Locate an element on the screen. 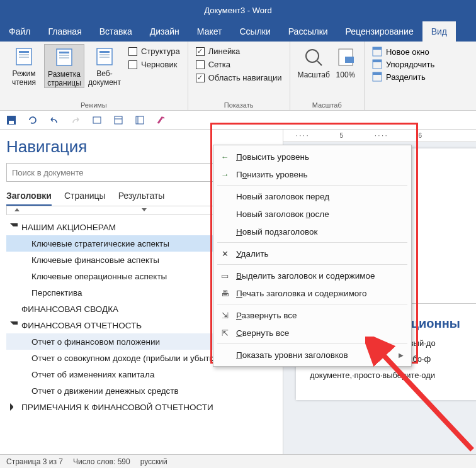 The height and width of the screenshot is (468, 476). ribbon-group-views: РежимчтенияРазметкастраницыВеб-документ … is located at coordinates (94, 75).